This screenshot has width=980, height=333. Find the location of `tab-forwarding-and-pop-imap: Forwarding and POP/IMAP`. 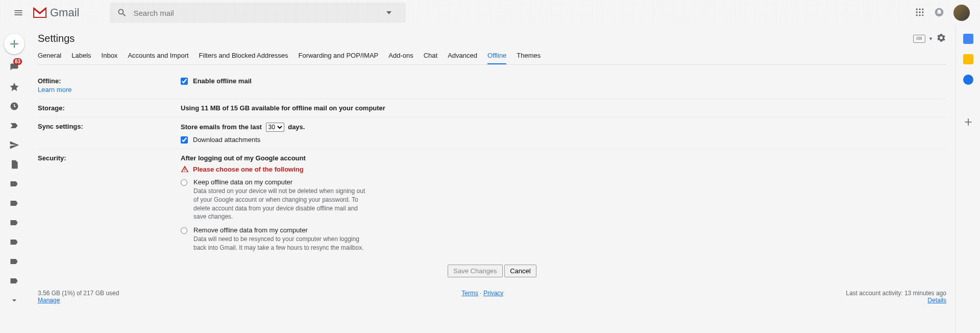

tab-forwarding-and-pop-imap: Forwarding and POP/IMAP is located at coordinates (338, 56).